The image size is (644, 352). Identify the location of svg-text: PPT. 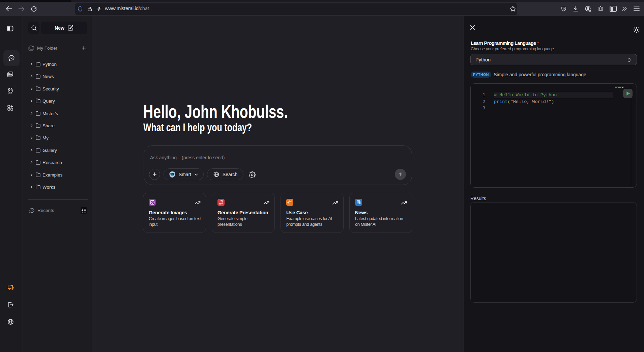
(221, 204).